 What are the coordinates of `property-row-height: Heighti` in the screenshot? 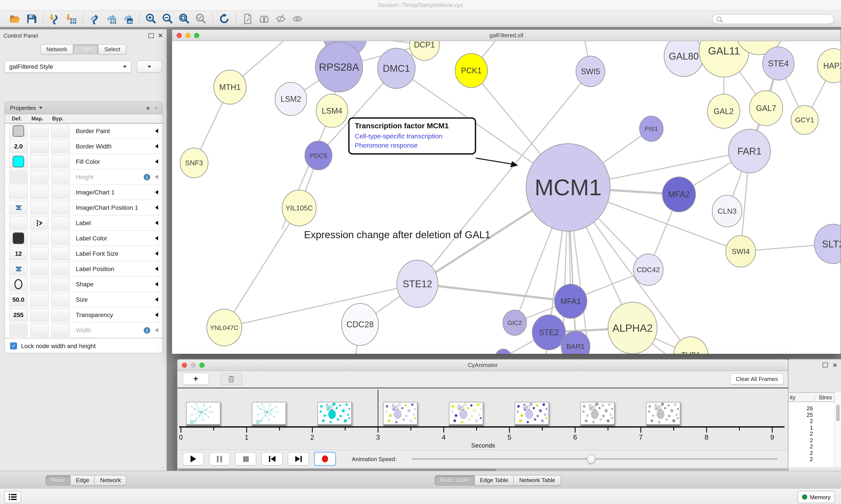 It's located at (84, 177).